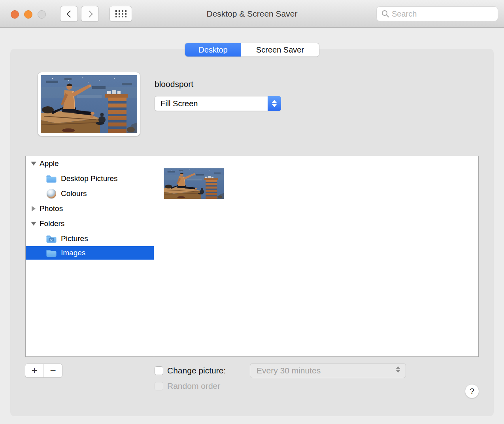 The image size is (504, 424). Describe the element at coordinates (90, 253) in the screenshot. I see `sidebar-item-images: Images` at that location.